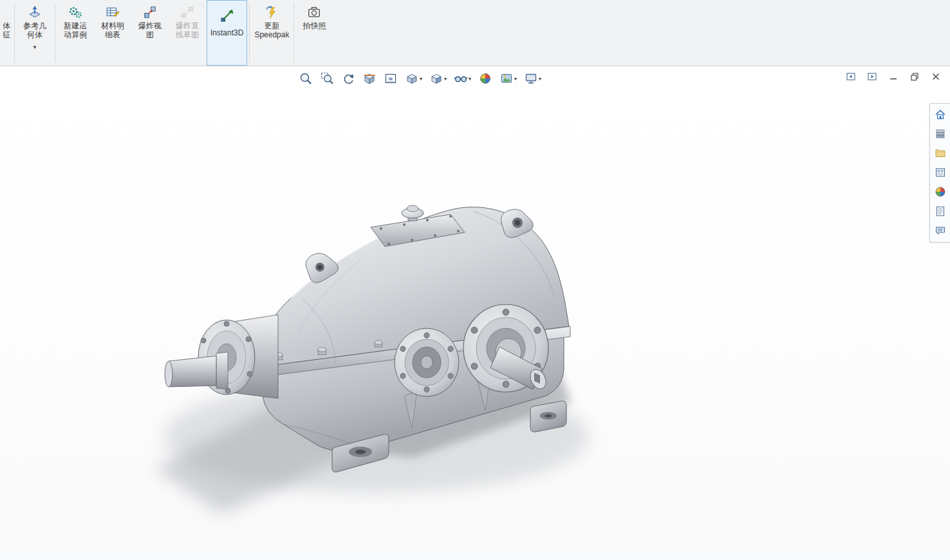 Image resolution: width=950 pixels, height=560 pixels. Describe the element at coordinates (940, 153) in the screenshot. I see `file-explorer-tab` at that location.